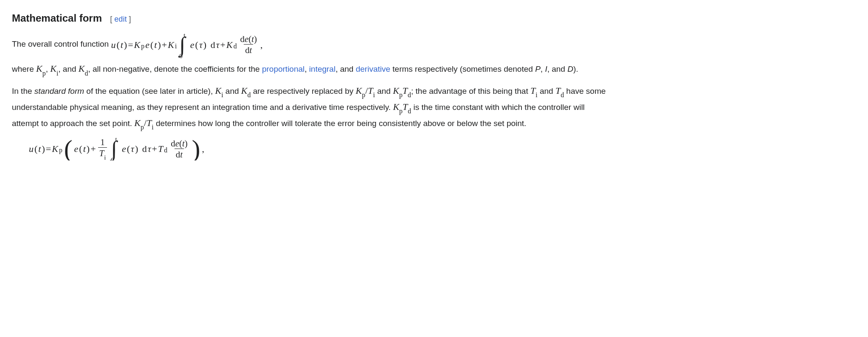 The height and width of the screenshot is (337, 868). What do you see at coordinates (249, 45) in the screenshot?
I see `fraction-de-dt: de(t) dt` at bounding box center [249, 45].